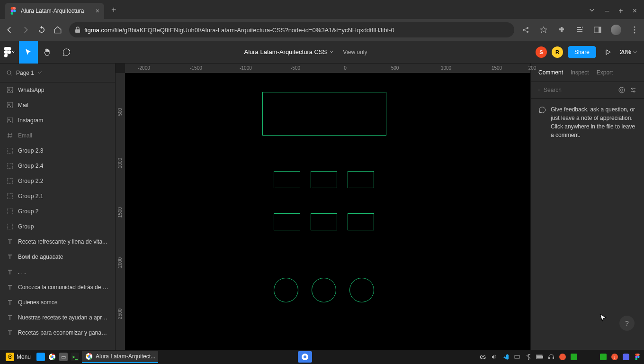  What do you see at coordinates (582, 52) in the screenshot?
I see `share-button: Share` at bounding box center [582, 52].